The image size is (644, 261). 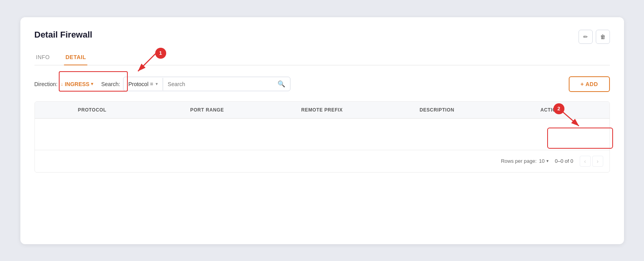 What do you see at coordinates (196, 84) in the screenshot?
I see `search-group: Search: Protocol = ▾ 🔍` at bounding box center [196, 84].